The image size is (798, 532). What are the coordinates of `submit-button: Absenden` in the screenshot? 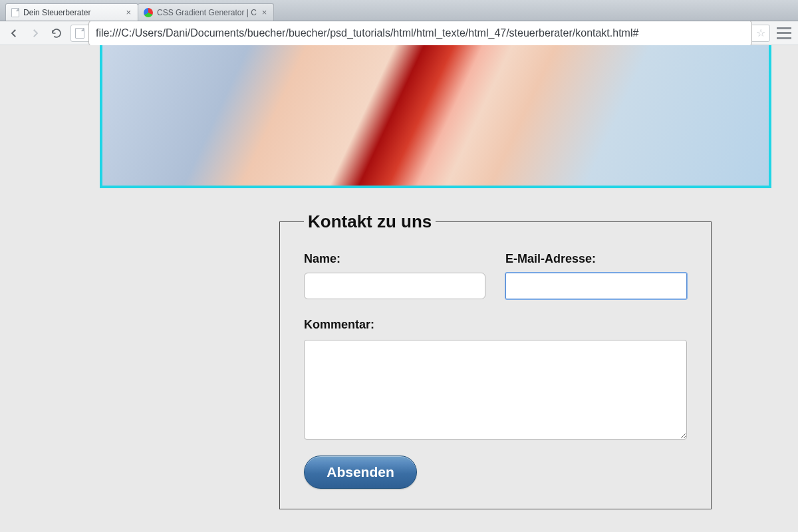 It's located at (360, 472).